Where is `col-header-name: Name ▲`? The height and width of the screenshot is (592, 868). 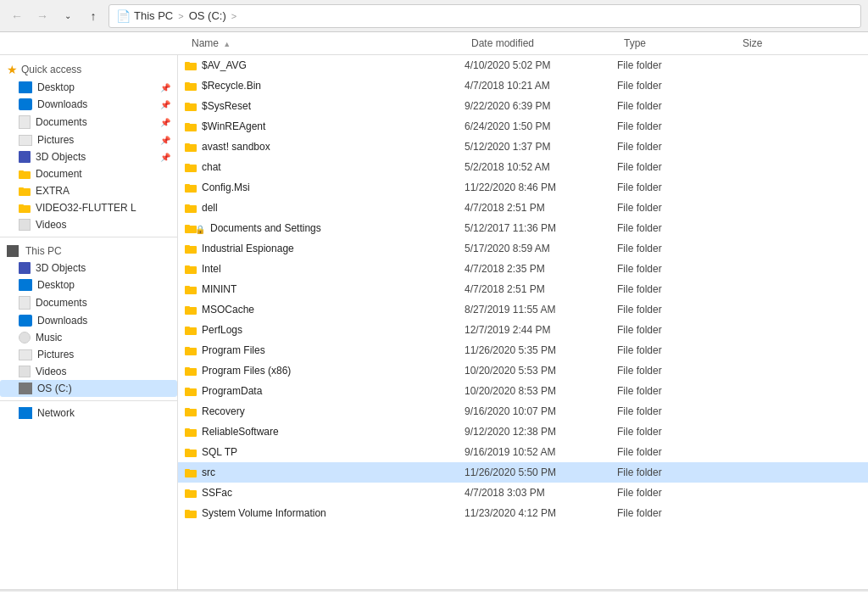
col-header-name: Name ▲ is located at coordinates (325, 43).